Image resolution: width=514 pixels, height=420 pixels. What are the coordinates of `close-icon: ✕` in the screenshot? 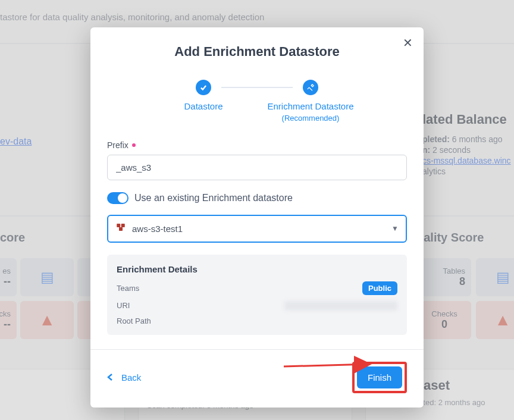 It's located at (408, 43).